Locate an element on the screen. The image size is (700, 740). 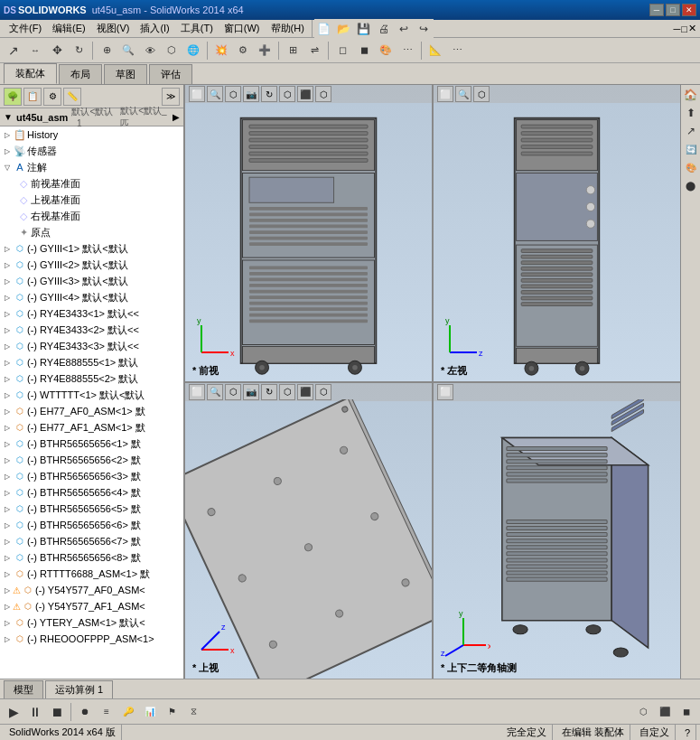
btb-shaded: ◼ is located at coordinates (686, 712).